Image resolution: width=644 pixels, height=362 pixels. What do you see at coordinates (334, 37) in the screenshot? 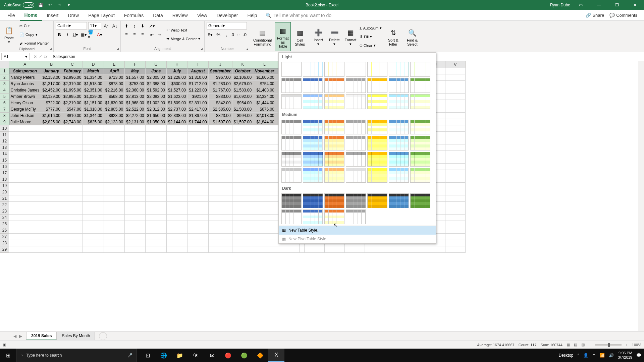
I see `delete-cells-button: ➖Delete▾` at bounding box center [334, 37].